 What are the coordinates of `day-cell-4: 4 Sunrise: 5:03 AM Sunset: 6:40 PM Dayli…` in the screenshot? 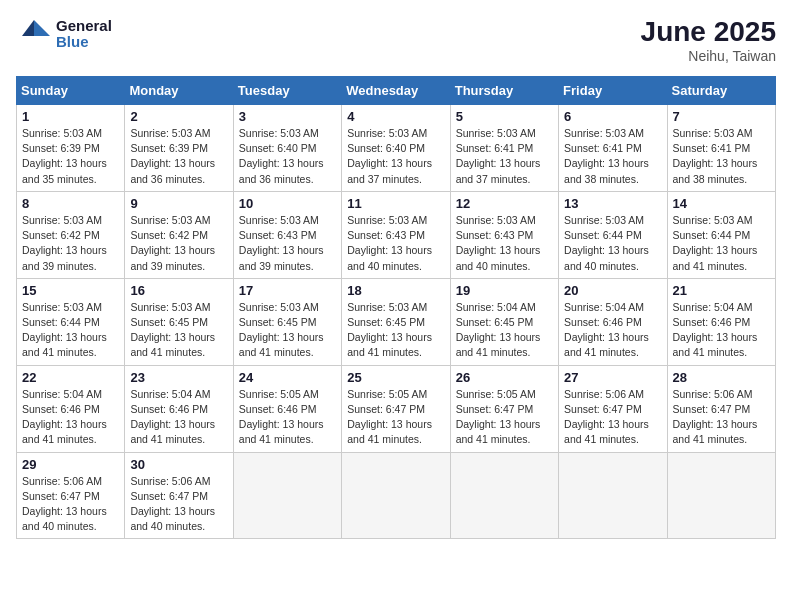 It's located at (396, 148).